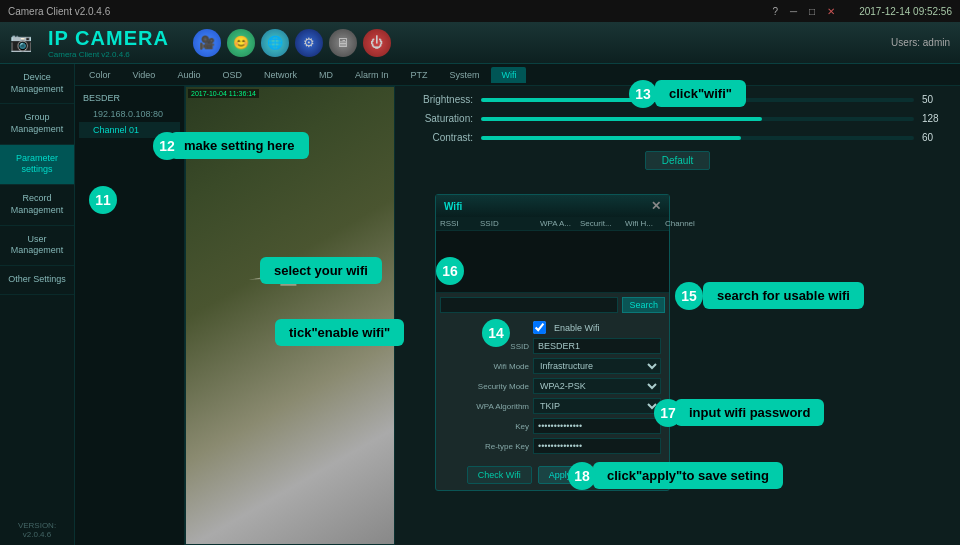  Describe the element at coordinates (552, 305) in the screenshot. I see `wifi-search-row: Search` at that location.